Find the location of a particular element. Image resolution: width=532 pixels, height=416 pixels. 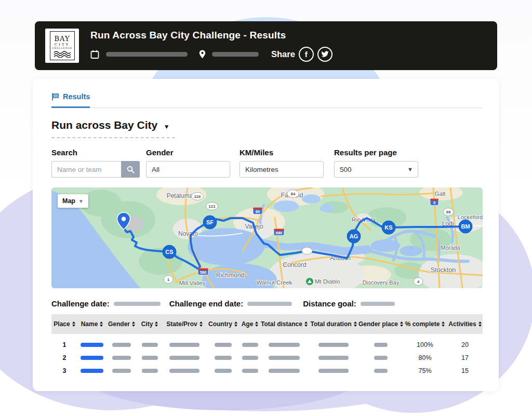

facebook-icon: f is located at coordinates (307, 54).